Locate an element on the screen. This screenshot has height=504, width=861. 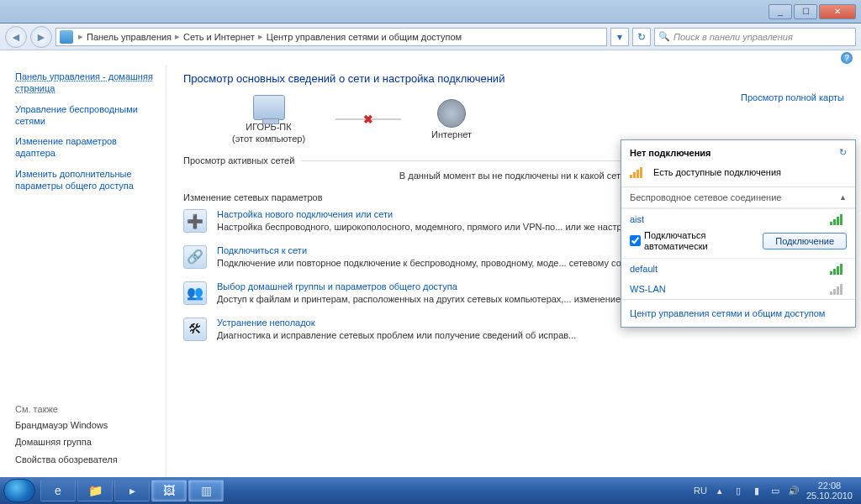
taskbar-ie: e is located at coordinates (58, 491).